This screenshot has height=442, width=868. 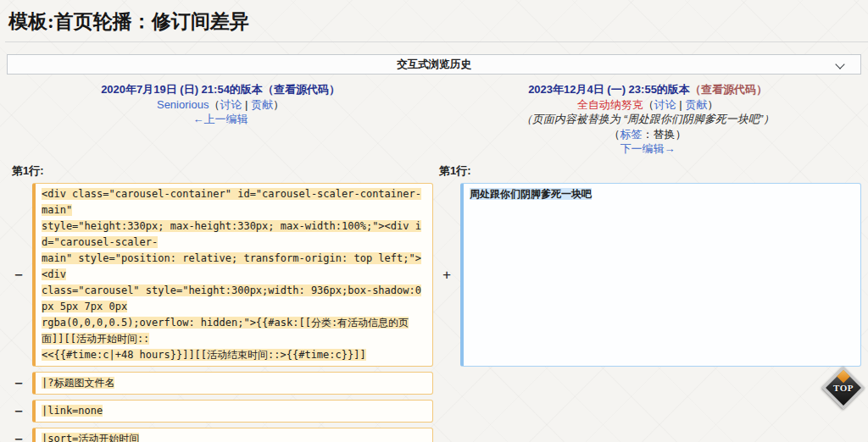 I want to click on next-edit-link: 下一编辑→, so click(x=648, y=149).